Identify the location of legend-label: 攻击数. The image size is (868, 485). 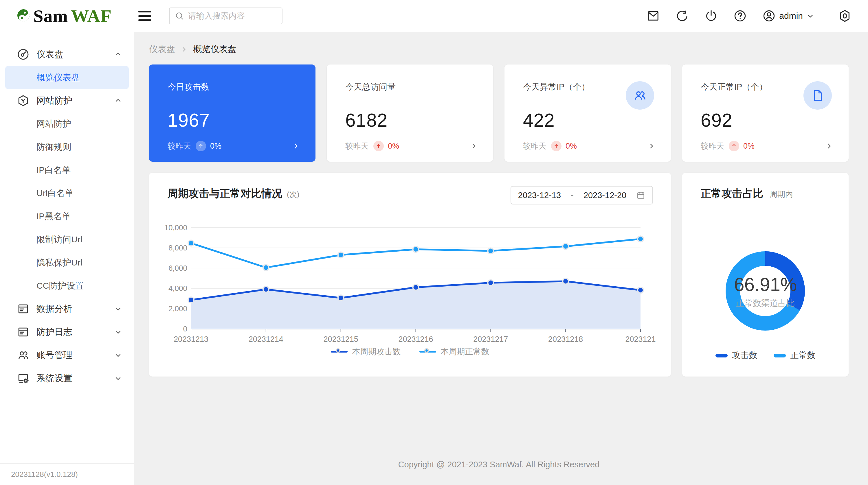
(745, 355).